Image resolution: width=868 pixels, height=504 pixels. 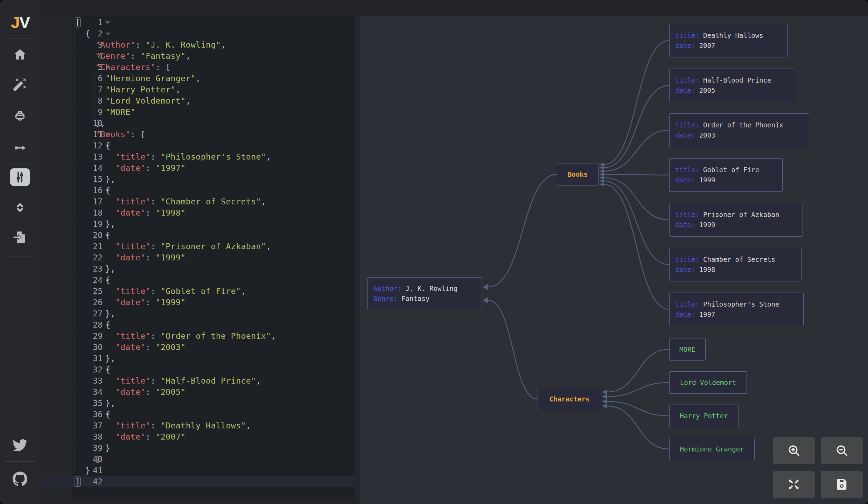 I want to click on code-text: [, so click(x=78, y=22).